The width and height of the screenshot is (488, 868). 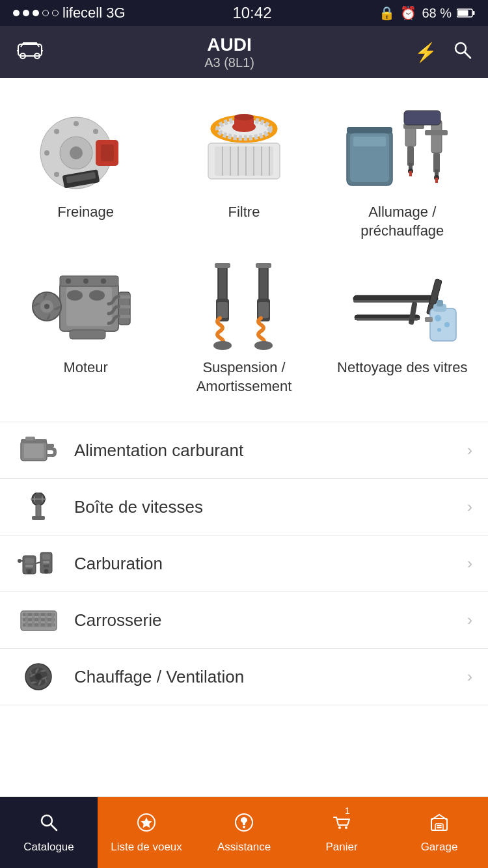 What do you see at coordinates (82, 13) in the screenshot?
I see `carrier-label: lifecell` at bounding box center [82, 13].